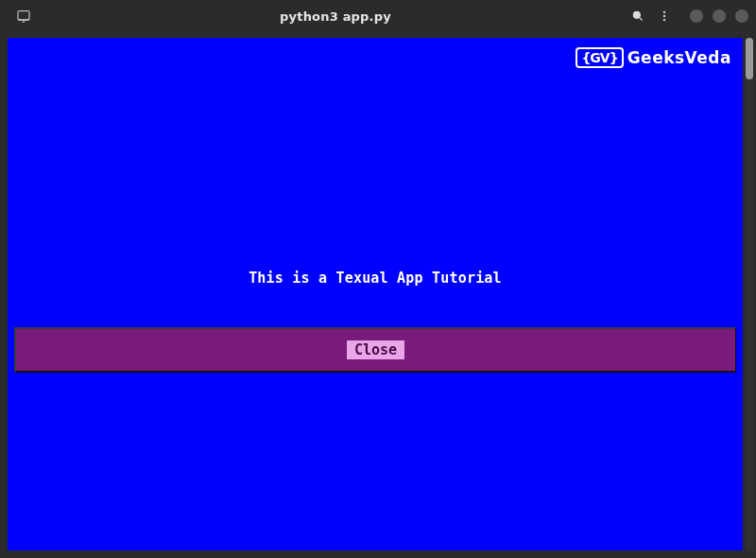 This screenshot has height=558, width=756. What do you see at coordinates (749, 294) in the screenshot?
I see `scrollbar-track` at bounding box center [749, 294].